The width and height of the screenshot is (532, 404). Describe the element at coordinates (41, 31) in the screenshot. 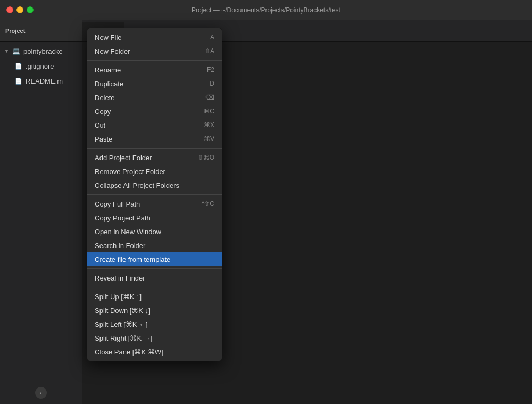

I see `sidebar-header: Project` at that location.